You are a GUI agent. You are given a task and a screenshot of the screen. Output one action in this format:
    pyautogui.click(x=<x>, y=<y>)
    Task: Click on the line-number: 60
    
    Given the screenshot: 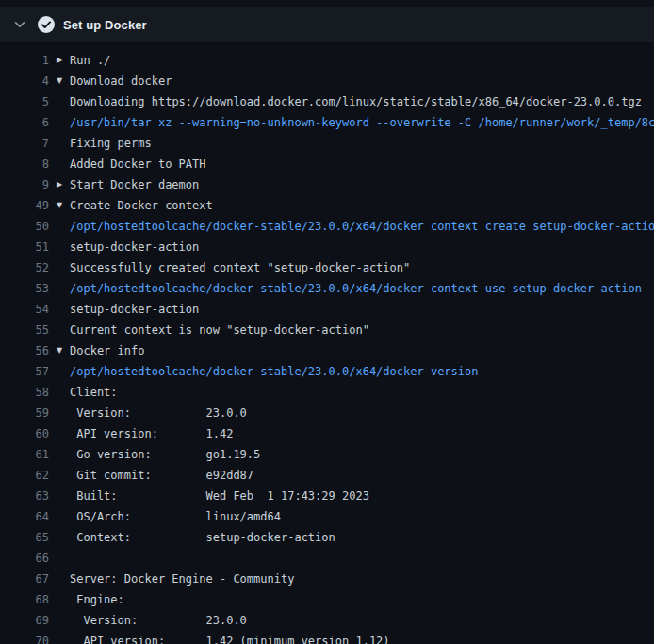 What is the action you would take?
    pyautogui.click(x=25, y=434)
    